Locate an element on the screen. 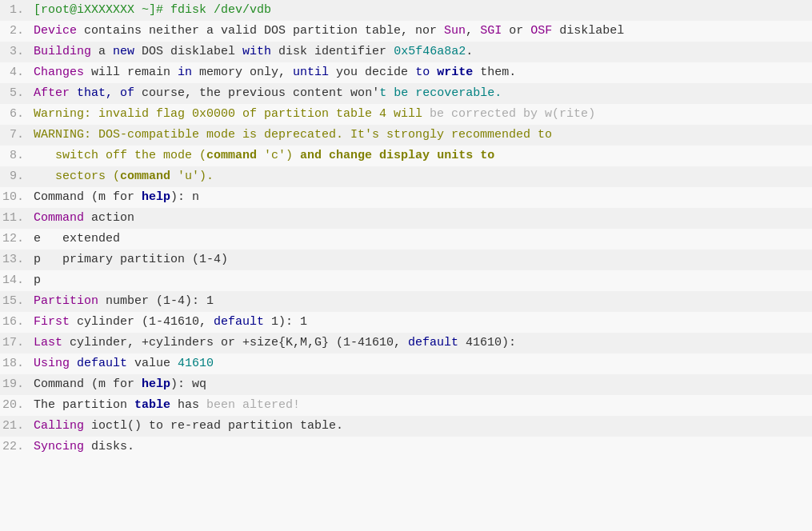 Image resolution: width=812 pixels, height=531 pixels. text-segment: disks. is located at coordinates (109, 446).